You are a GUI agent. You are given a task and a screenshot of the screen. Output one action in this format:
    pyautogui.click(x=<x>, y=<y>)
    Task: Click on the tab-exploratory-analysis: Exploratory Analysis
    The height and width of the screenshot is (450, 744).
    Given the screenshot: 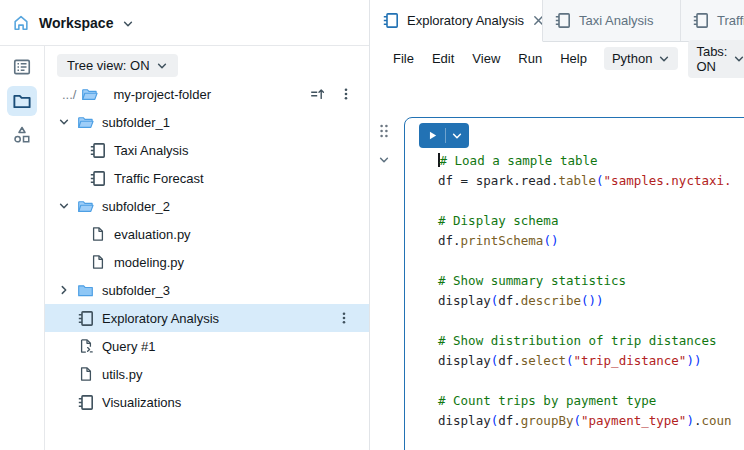 What is the action you would take?
    pyautogui.click(x=457, y=21)
    